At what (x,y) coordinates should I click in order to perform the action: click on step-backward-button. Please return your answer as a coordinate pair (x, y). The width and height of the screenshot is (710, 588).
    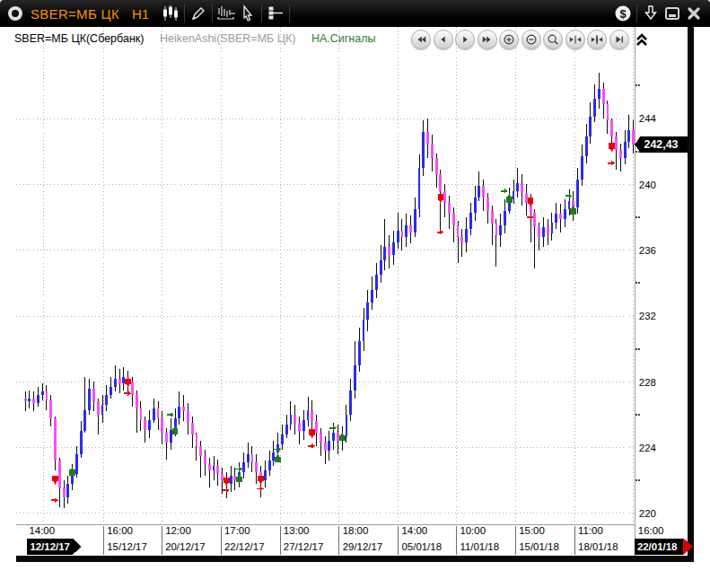
    Looking at the image, I should click on (443, 39).